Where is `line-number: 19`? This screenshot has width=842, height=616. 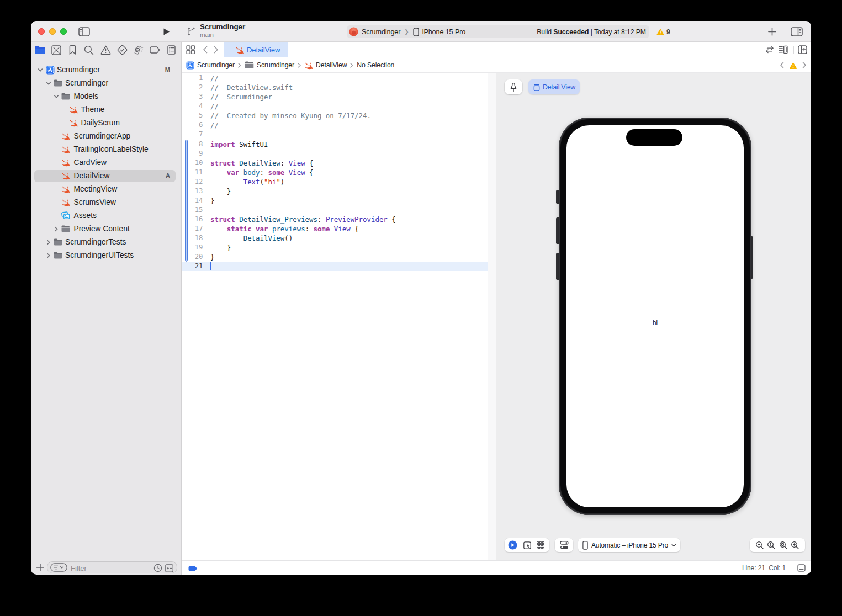 line-number: 19 is located at coordinates (192, 247).